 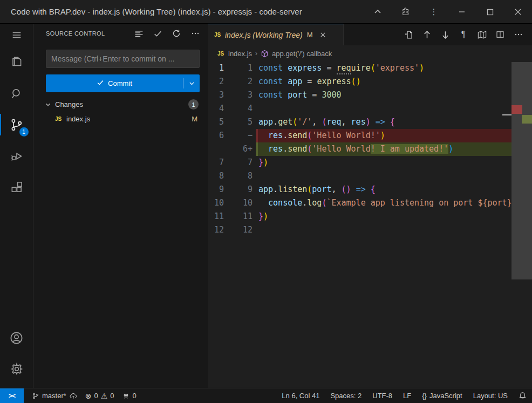 I want to click on branch-name: master*, so click(x=54, y=396).